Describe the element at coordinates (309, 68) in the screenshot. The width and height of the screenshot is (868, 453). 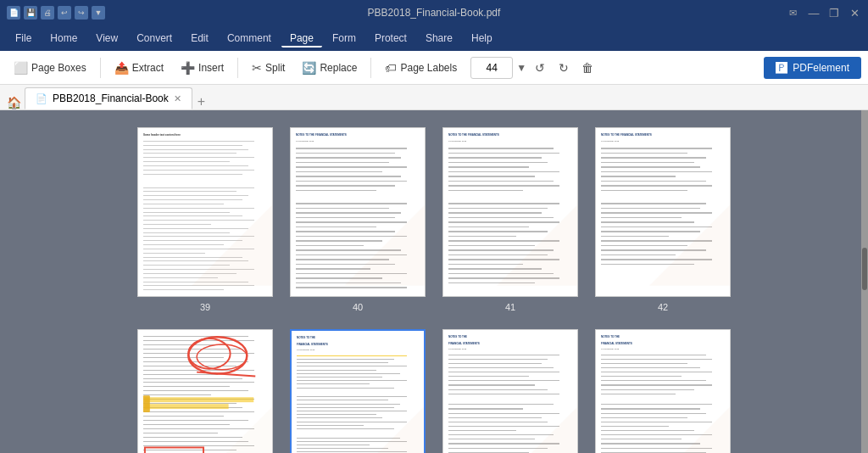
I see `replace-icon: 🔄` at that location.